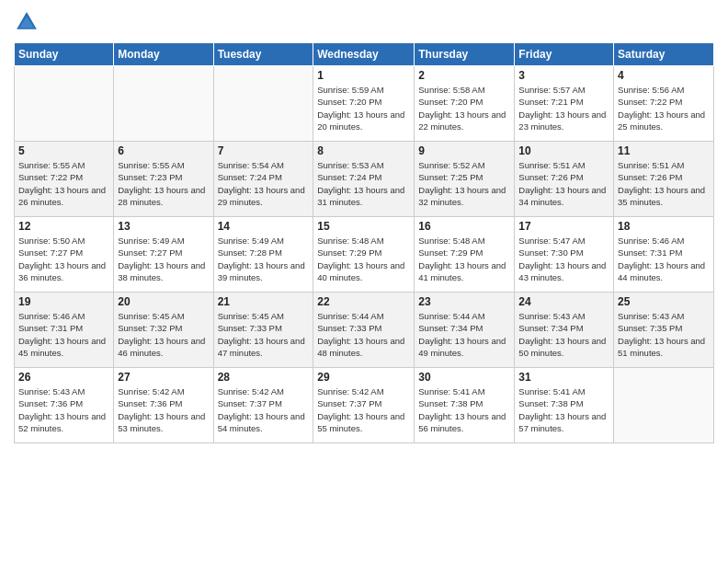  I want to click on calendar-cell: 16Sunrise: 5:48 AMSunset: 7:29 PMDayligh…, so click(465, 255).